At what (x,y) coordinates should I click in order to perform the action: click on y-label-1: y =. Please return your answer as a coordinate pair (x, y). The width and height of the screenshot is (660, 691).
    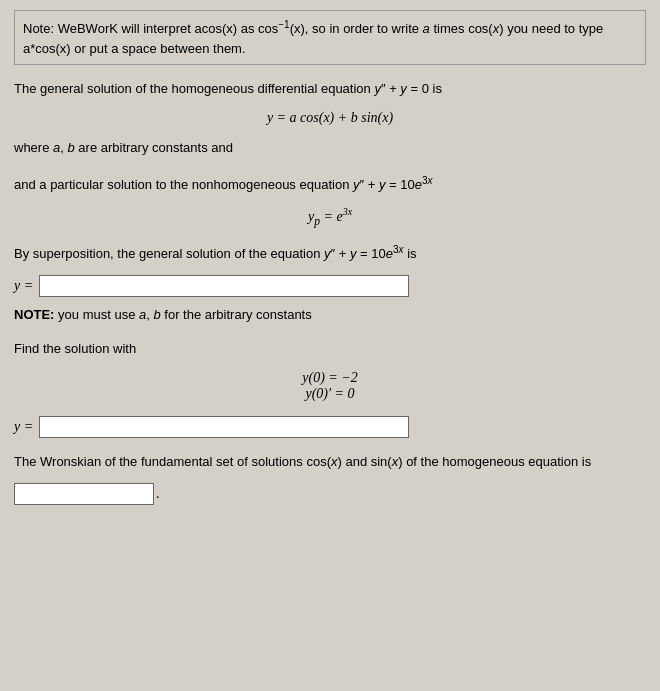
    Looking at the image, I should click on (24, 286).